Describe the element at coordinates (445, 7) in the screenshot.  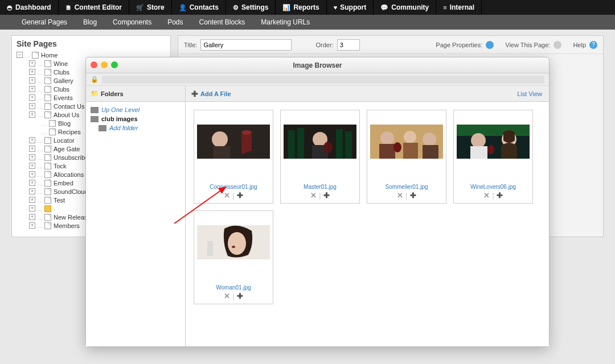
I see `menu-icon: ≡` at that location.